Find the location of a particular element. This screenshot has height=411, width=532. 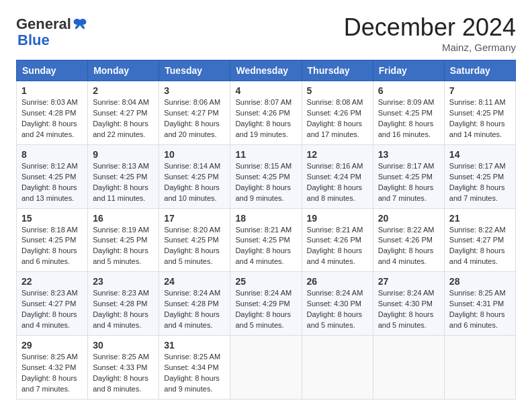

day-info: Sunrise: 8:24 AMSunset: 4:29 PMDaylight:… is located at coordinates (263, 309).